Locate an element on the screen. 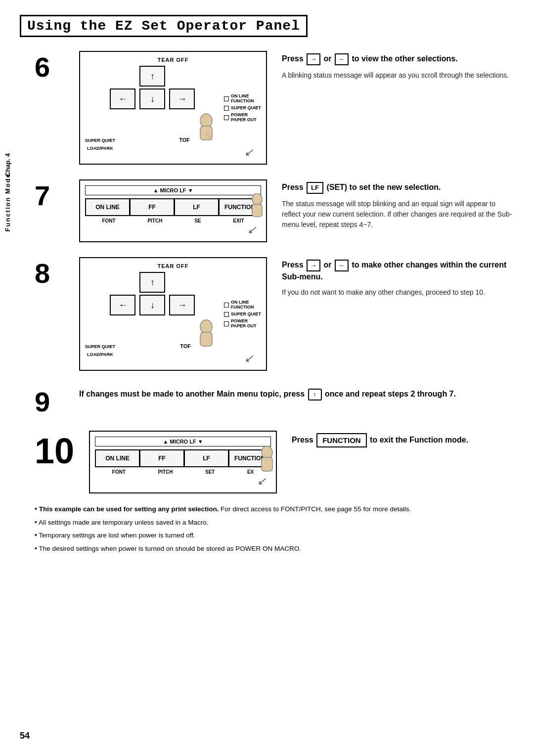 The image size is (534, 756). step-9-number: 9 is located at coordinates (49, 402).